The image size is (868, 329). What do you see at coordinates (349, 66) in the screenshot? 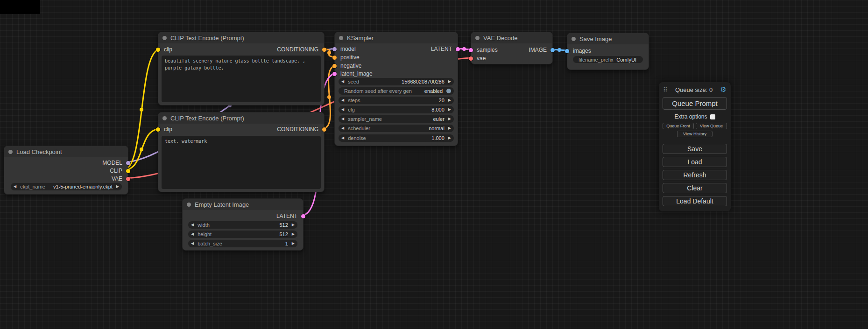
I see `negative-input-port: negative` at bounding box center [349, 66].